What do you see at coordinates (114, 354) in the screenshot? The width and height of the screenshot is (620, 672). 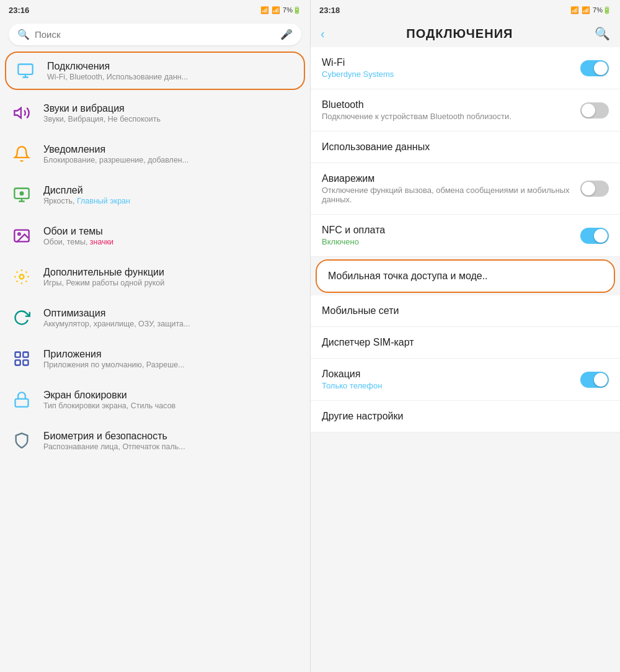 I see `apps-title: Приложения` at bounding box center [114, 354].